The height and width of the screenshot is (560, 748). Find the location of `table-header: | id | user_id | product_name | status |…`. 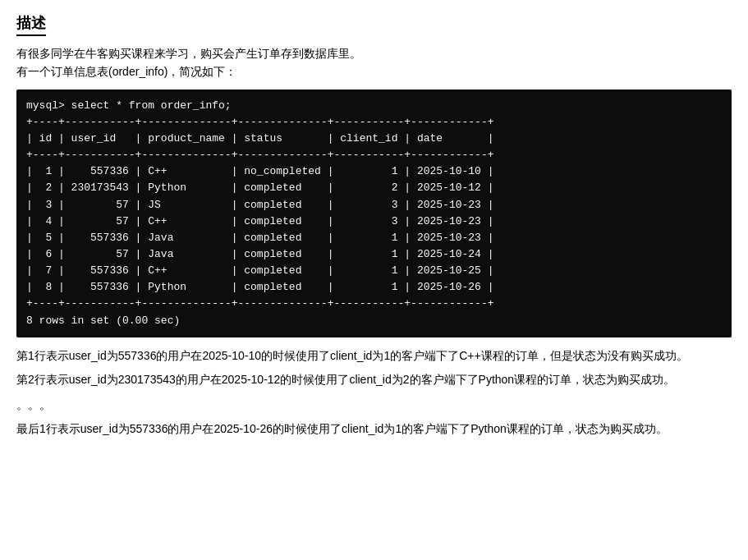

table-header: | id | user_id | product_name | status |… is located at coordinates (374, 139).